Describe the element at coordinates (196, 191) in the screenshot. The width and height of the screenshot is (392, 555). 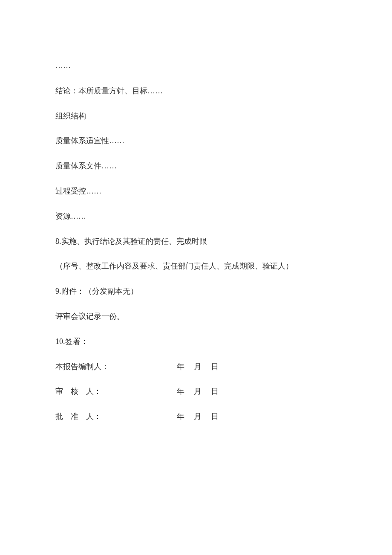
I see `text-line: 过程受控……` at that location.